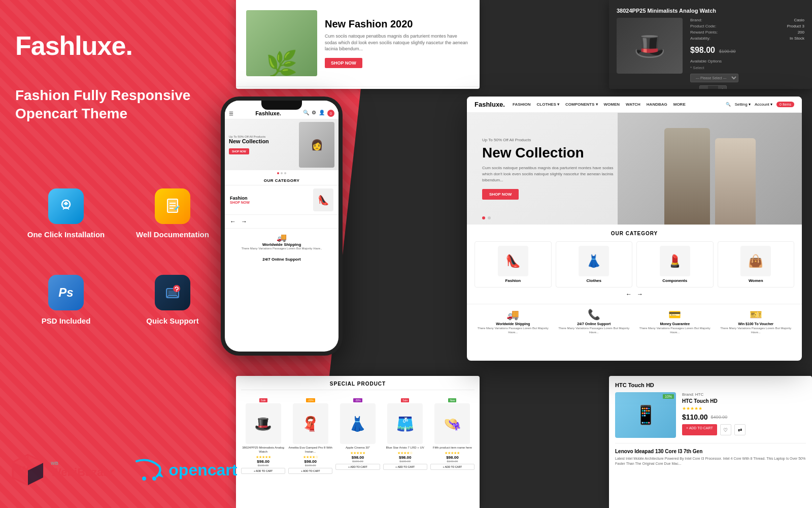 The height and width of the screenshot is (508, 812). Describe the element at coordinates (640, 294) in the screenshot. I see `cat-arrow-right: →` at that location.